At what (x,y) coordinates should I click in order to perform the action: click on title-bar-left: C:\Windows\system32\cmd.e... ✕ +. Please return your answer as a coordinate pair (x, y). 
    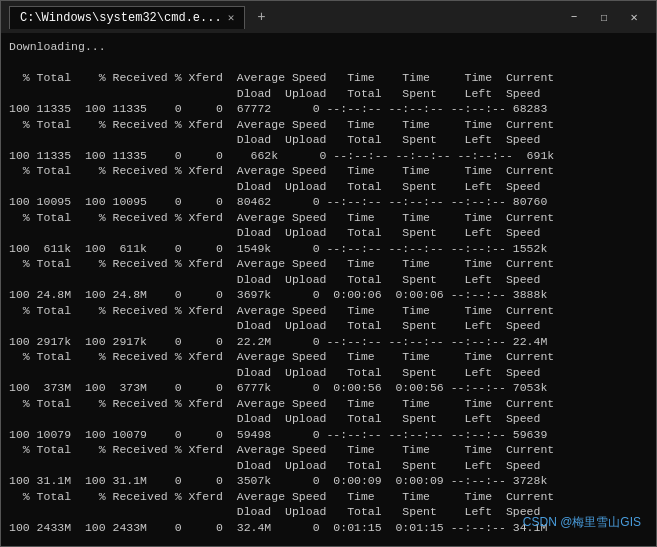
    Looking at the image, I should click on (140, 18).